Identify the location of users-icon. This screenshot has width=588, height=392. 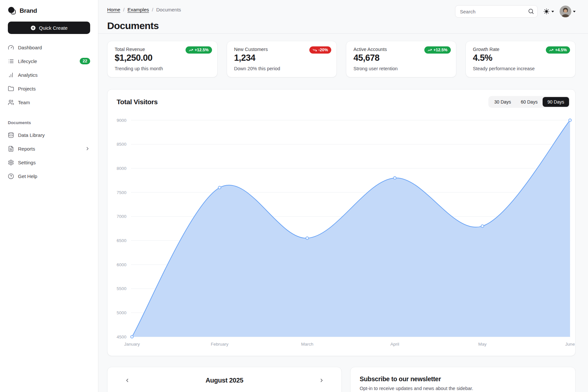
(11, 103).